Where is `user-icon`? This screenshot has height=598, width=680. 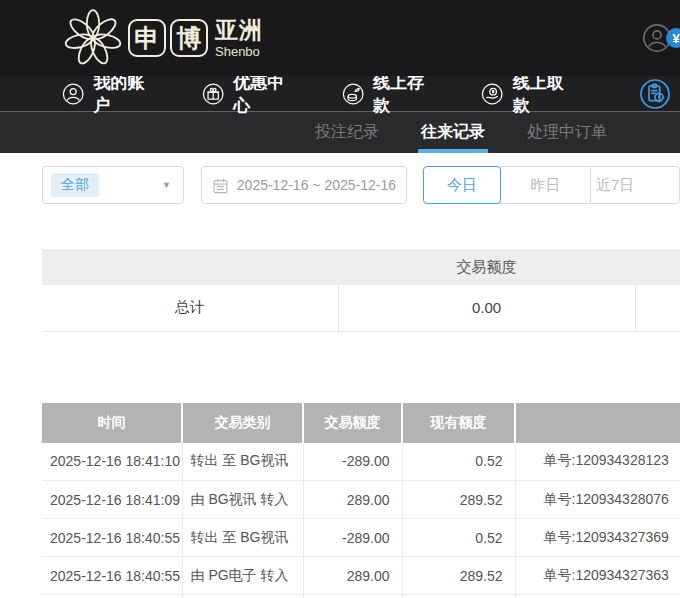 user-icon is located at coordinates (73, 94).